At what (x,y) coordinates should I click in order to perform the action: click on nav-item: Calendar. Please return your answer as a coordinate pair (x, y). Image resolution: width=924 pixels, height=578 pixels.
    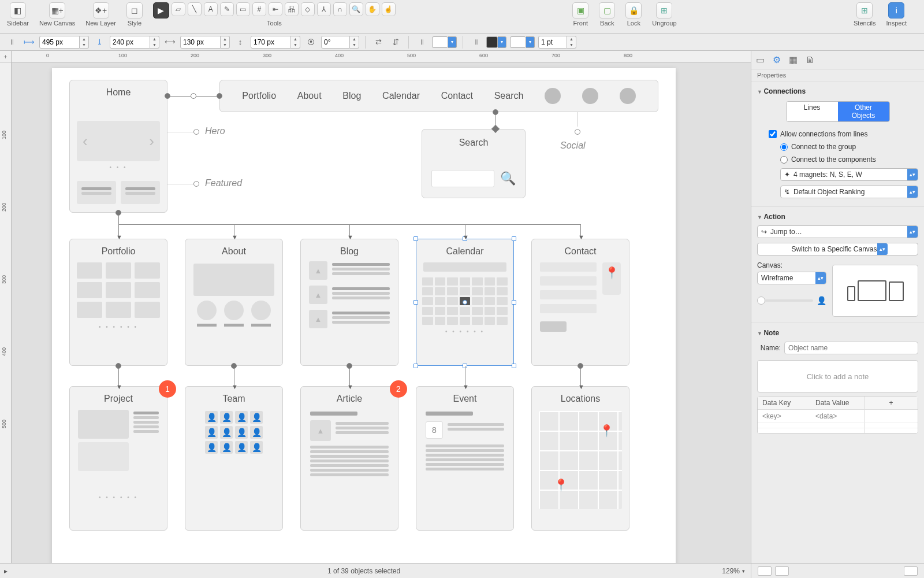
    Looking at the image, I should click on (401, 96).